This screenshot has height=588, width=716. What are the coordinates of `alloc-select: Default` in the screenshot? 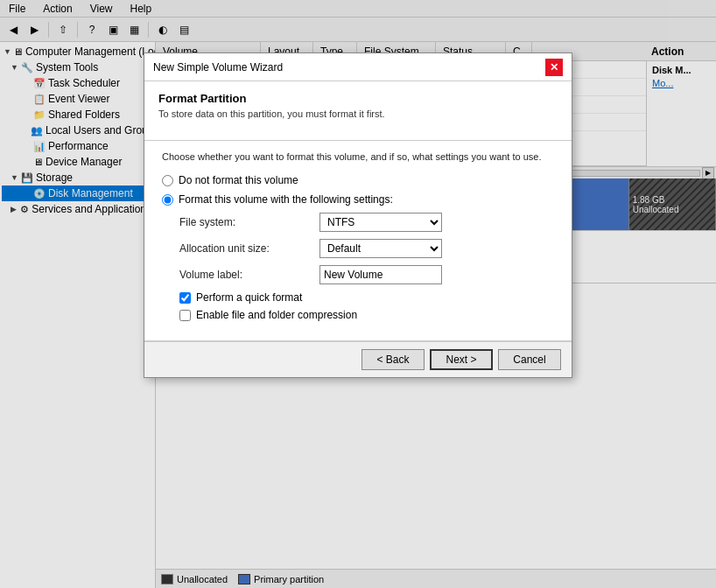 It's located at (381, 248).